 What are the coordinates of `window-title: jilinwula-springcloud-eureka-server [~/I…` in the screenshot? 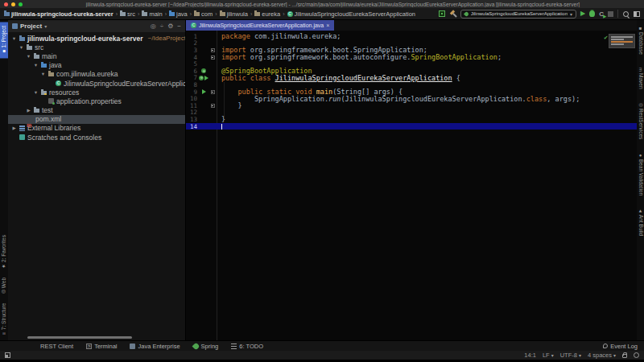 It's located at (333, 5).